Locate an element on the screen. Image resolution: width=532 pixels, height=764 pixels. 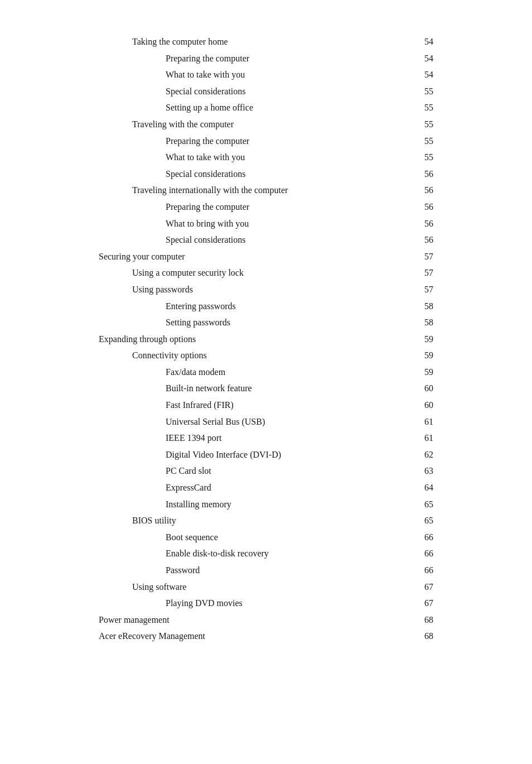
toc-label: Using software is located at coordinates (255, 587).